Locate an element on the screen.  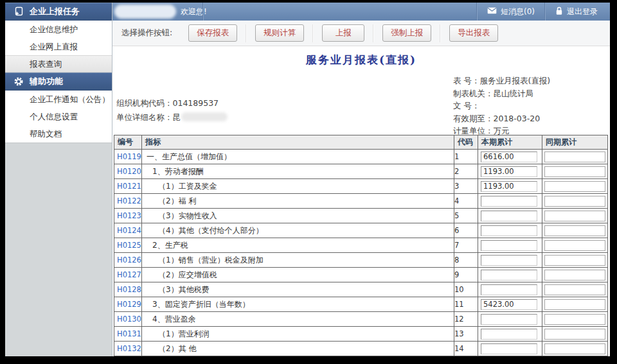
row-code-link: H0127 is located at coordinates (128, 275).